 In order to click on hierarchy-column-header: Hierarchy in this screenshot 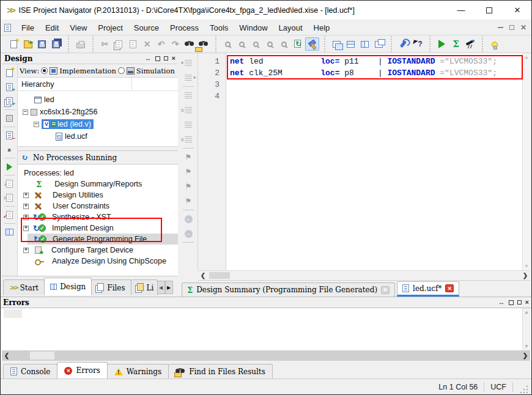, I will do `click(98, 84)`.